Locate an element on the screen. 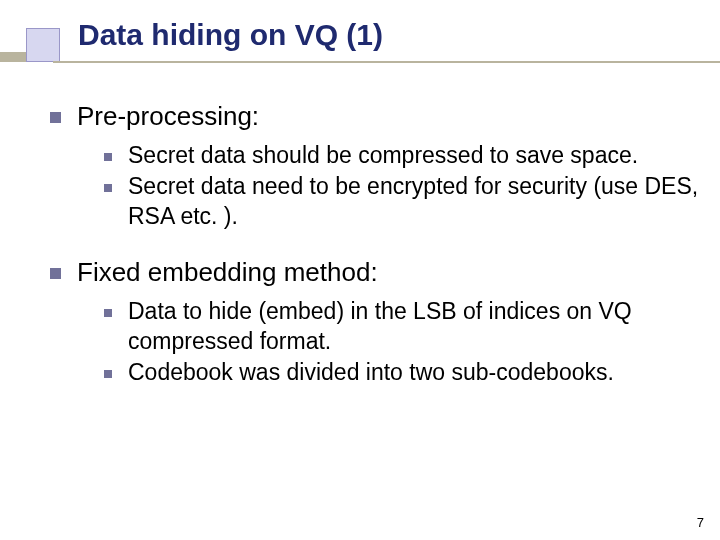 The width and height of the screenshot is (720, 540). list-item: Secret data need to be encrypted for sec… is located at coordinates (402, 202).